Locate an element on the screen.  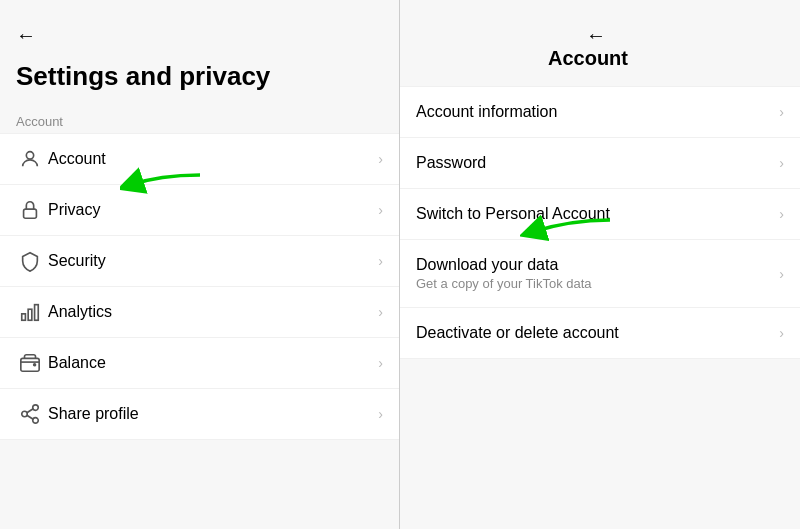
right-item-password-content: Password is located at coordinates (594, 163).